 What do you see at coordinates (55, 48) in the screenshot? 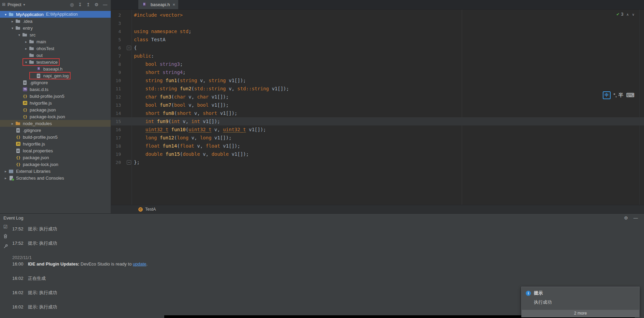
I see `tree-item-ohostest: ▸ohosTest` at bounding box center [55, 48].